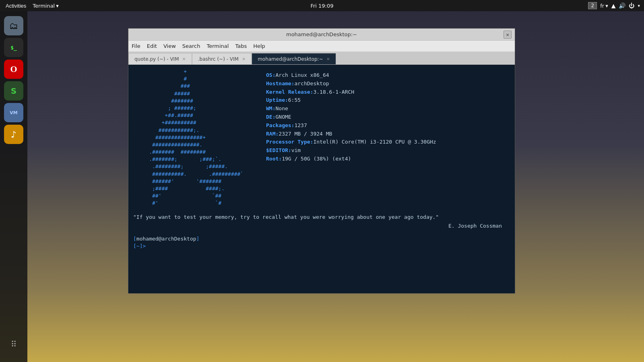  What do you see at coordinates (351, 109) in the screenshot?
I see `sysinfo-row: WM: None` at bounding box center [351, 109].